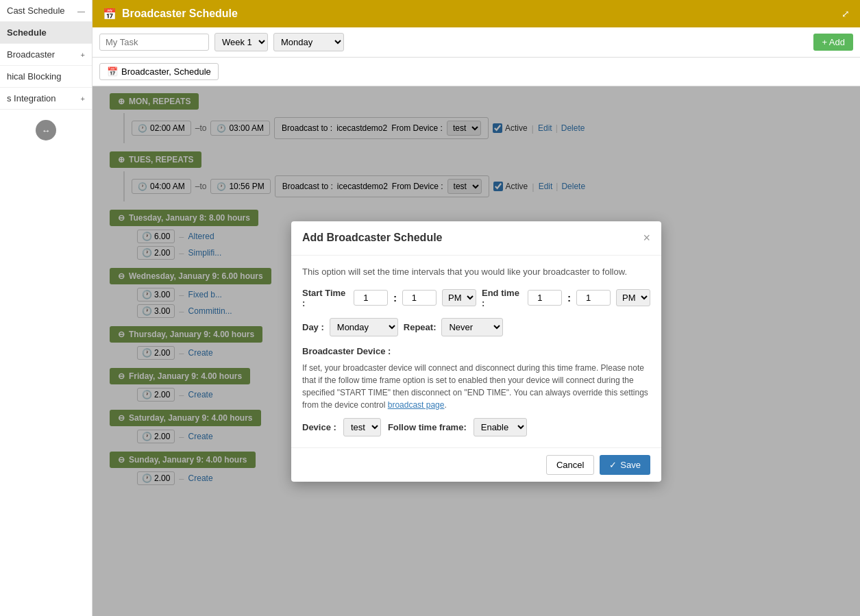 The image size is (860, 616). Describe the element at coordinates (625, 465) in the screenshot. I see `save-button: ✓ Save` at that location.